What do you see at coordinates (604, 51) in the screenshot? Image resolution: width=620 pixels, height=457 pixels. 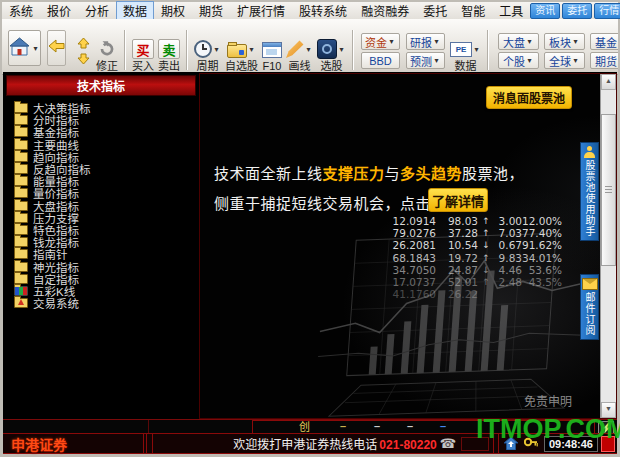 I see `market-button-column: 基金 期货` at bounding box center [604, 51].